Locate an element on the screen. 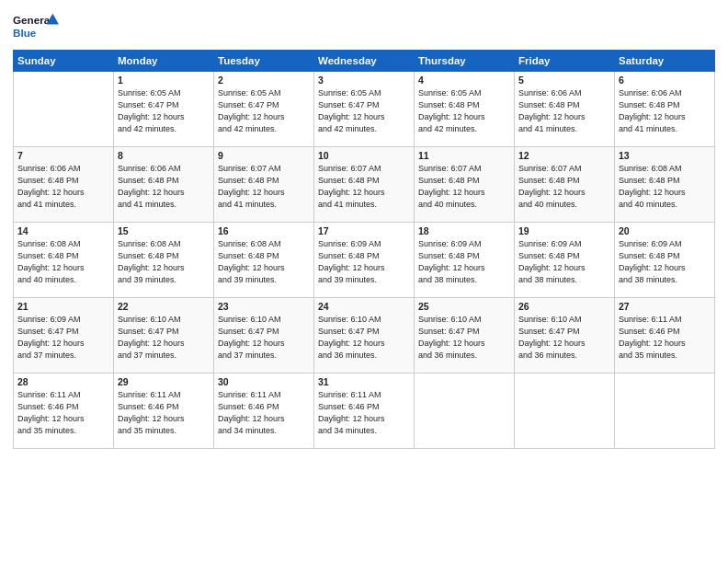  day-number: 11 is located at coordinates (464, 155).